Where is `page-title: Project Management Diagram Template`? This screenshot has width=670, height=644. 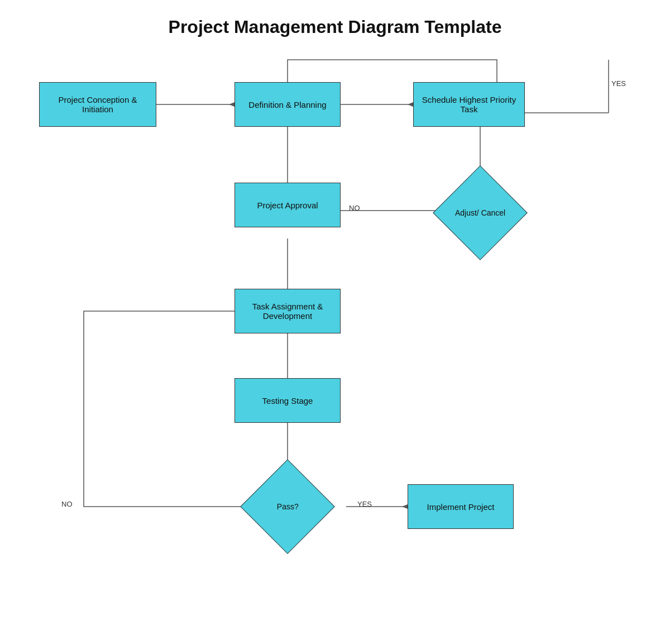 page-title: Project Management Diagram Template is located at coordinates (335, 27).